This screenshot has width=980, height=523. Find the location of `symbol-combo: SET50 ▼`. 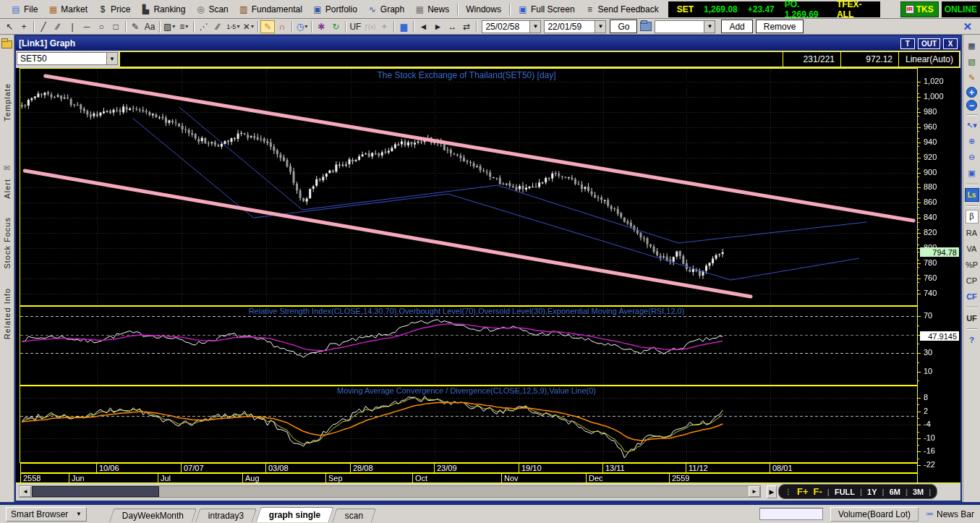

symbol-combo: SET50 ▼ is located at coordinates (67, 59).